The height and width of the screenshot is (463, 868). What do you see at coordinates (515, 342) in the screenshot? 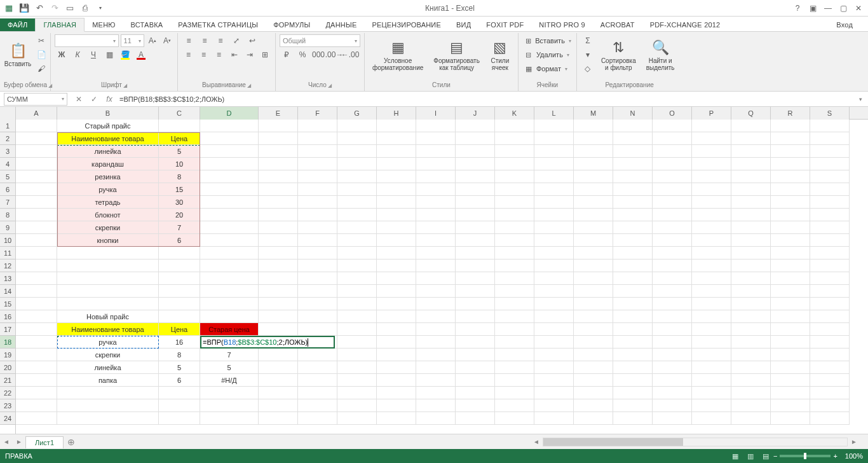
I see `cell-K18` at bounding box center [515, 342].